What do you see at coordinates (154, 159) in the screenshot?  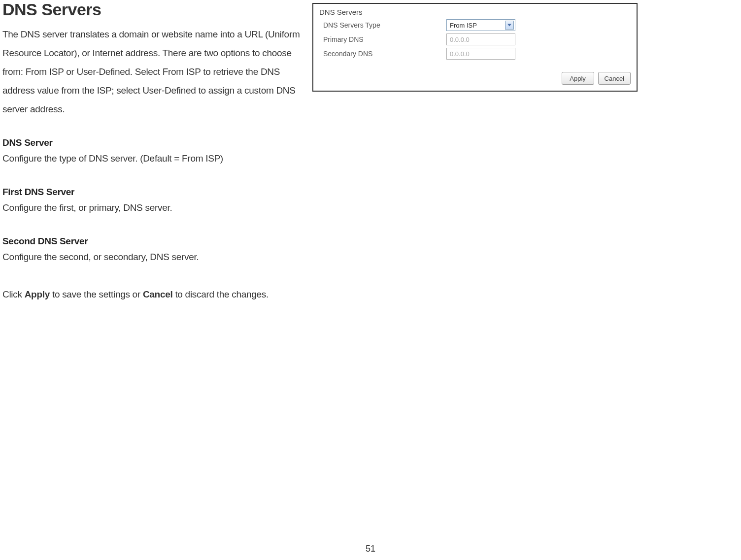 I see `section-desc-dns-server: Configure the type of DNS server. (Defau…` at bounding box center [154, 159].